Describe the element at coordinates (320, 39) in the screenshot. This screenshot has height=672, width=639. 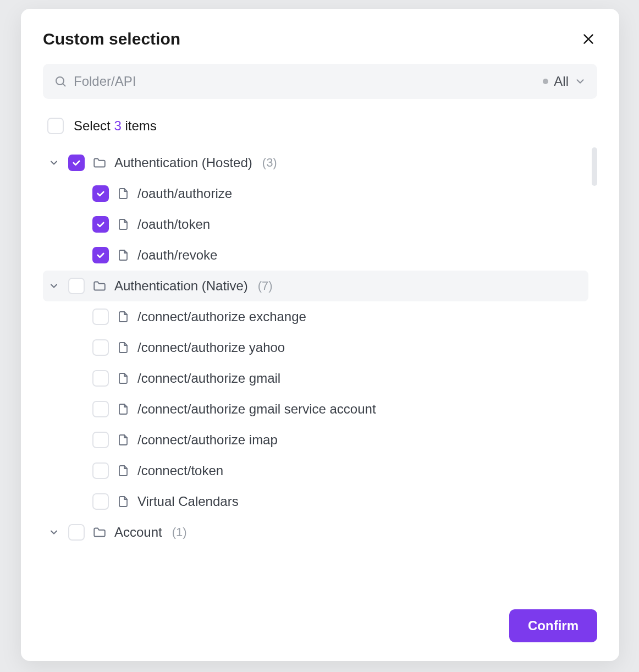
I see `modal-header: Custom selection` at that location.